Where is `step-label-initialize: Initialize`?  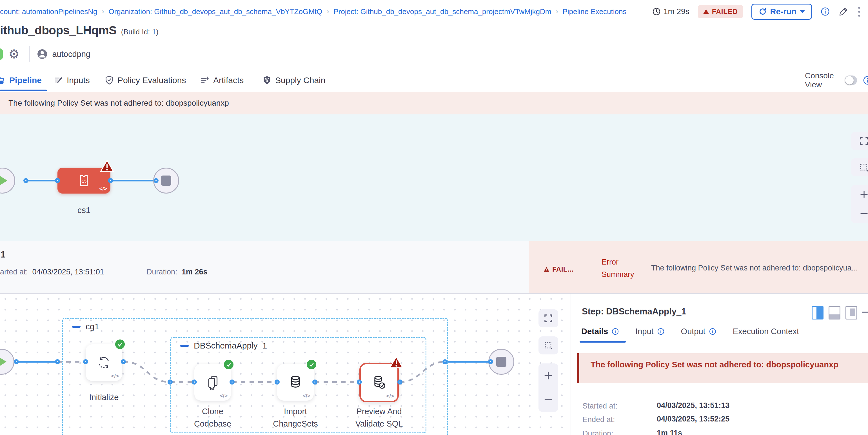
step-label-initialize: Initialize is located at coordinates (104, 397).